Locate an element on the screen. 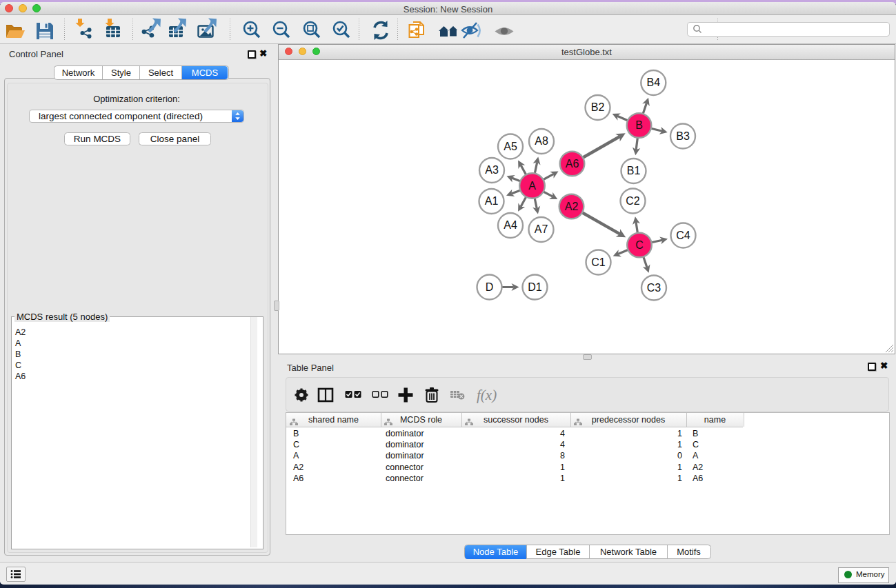 This screenshot has width=896, height=588. svg-text: A3 is located at coordinates (492, 170).